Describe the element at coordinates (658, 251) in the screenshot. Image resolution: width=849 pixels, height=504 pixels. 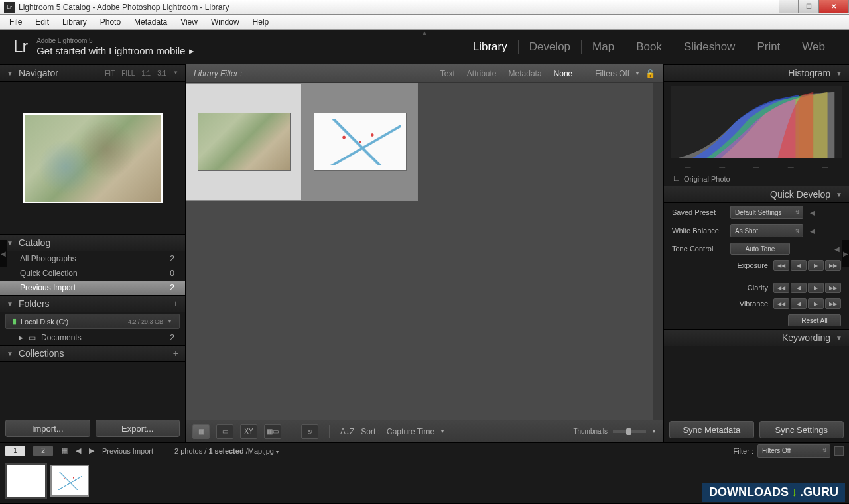
I see `grid-scrollbar` at that location.